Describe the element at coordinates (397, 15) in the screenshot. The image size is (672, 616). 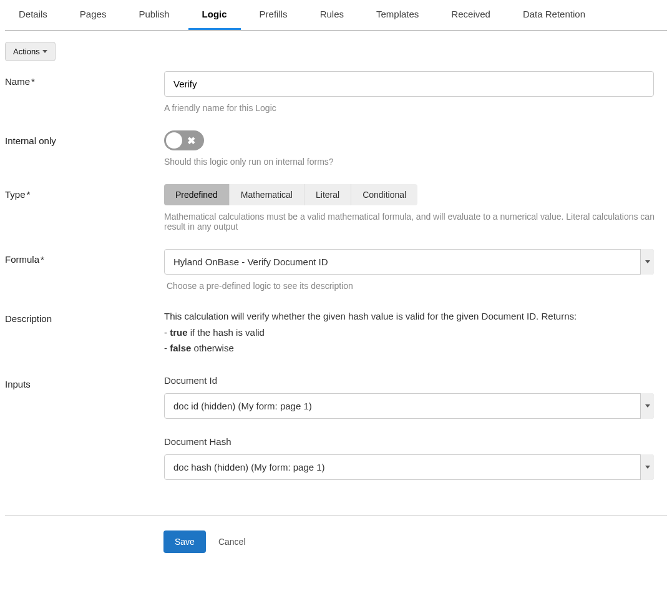
I see `tab-templates: Templates` at that location.